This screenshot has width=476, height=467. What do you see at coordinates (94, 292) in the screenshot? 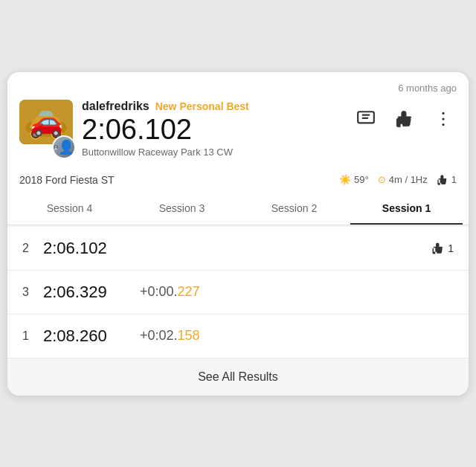
I see `result-time-dec-2: 329` at bounding box center [94, 292].